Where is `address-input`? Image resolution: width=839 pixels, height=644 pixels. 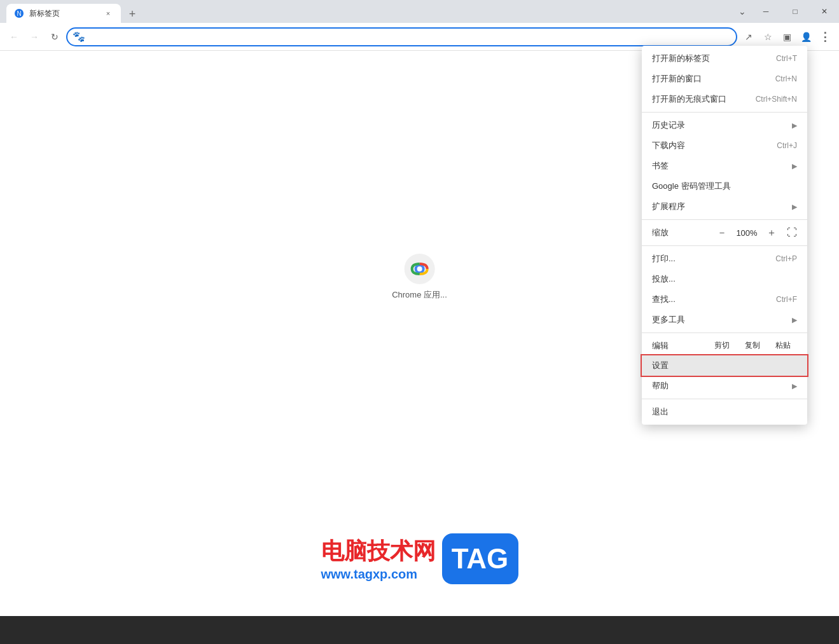 address-input is located at coordinates (408, 37).